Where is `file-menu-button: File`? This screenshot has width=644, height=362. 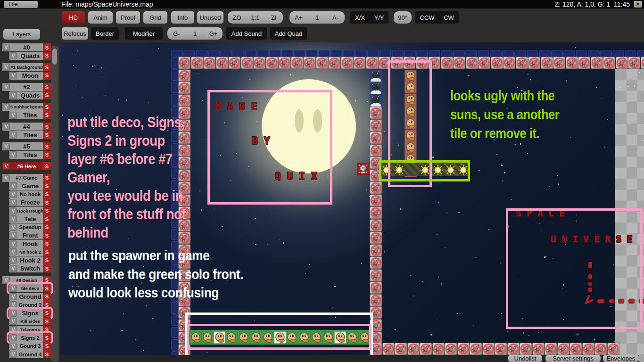 file-menu-button: File is located at coordinates (21, 5).